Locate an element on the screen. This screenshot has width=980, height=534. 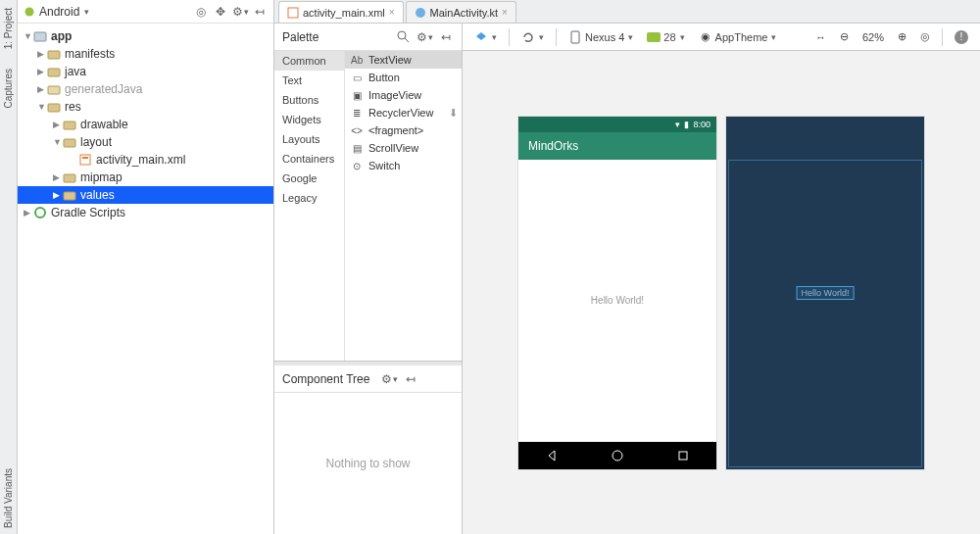
palette-category-common: Common is located at coordinates (310, 61).